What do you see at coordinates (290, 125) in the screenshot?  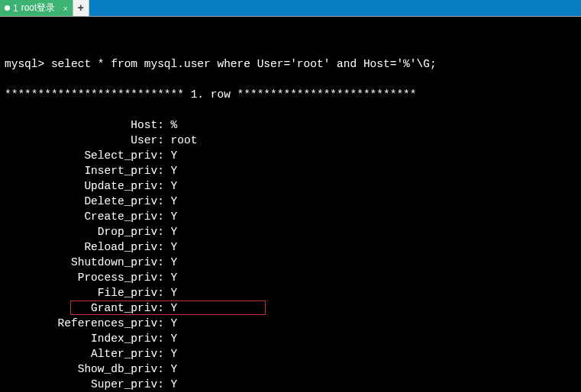 I see `field-row: Host: %` at bounding box center [290, 125].